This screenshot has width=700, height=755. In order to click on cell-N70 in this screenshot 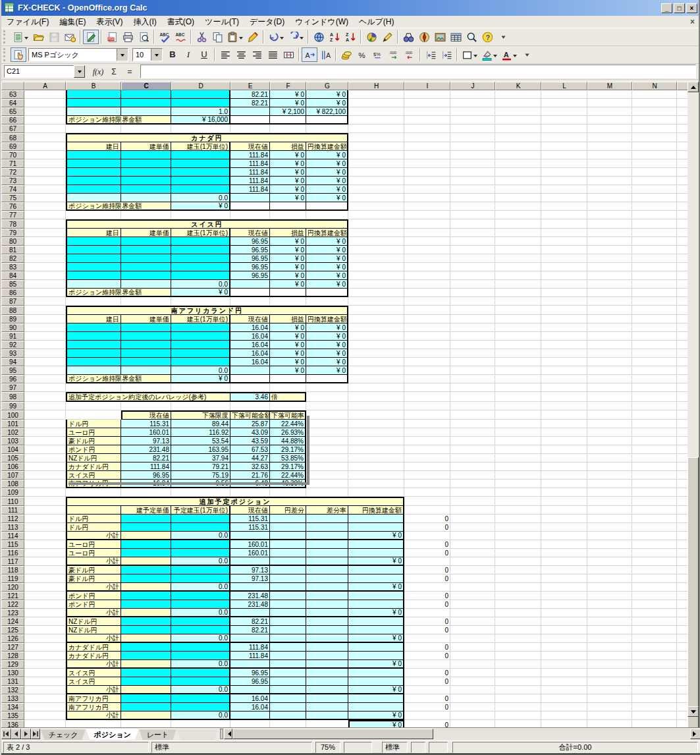, I will do `click(655, 155)`.